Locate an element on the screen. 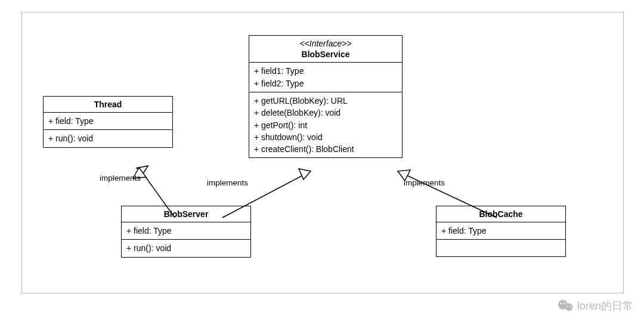  field: + field2: Type is located at coordinates (326, 83).